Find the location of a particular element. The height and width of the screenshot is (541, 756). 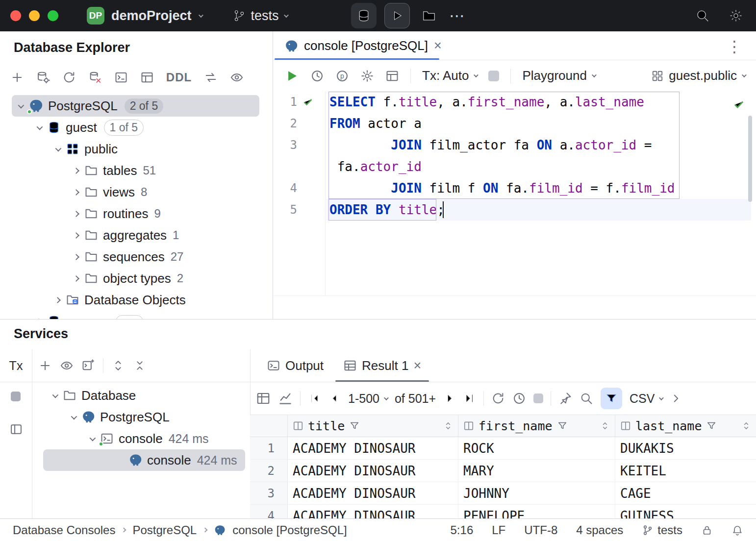

project-selector: demoProject is located at coordinates (157, 16).